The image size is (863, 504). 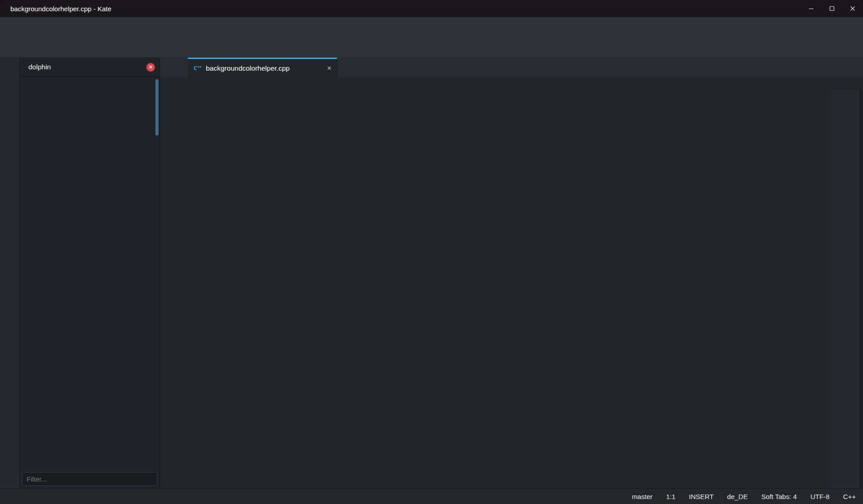 What do you see at coordinates (40, 67) in the screenshot?
I see `project-selector: dolphin` at bounding box center [40, 67].